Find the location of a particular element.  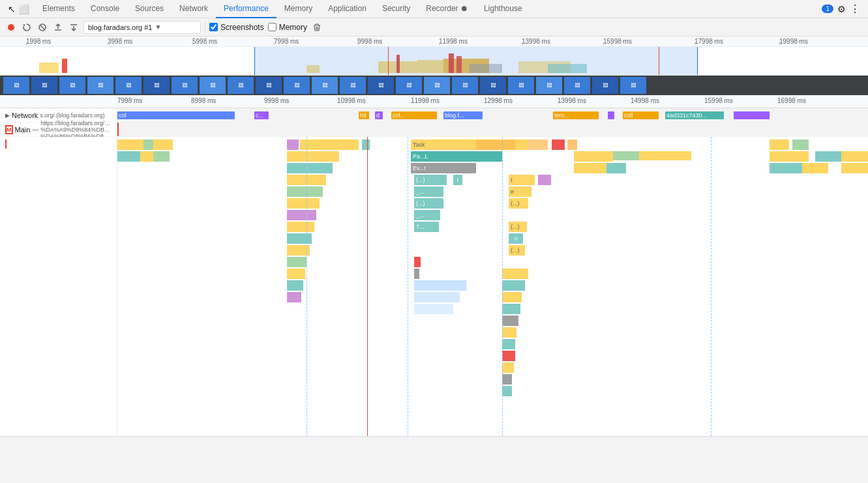

bar-yellow4 is located at coordinates (509, 332).